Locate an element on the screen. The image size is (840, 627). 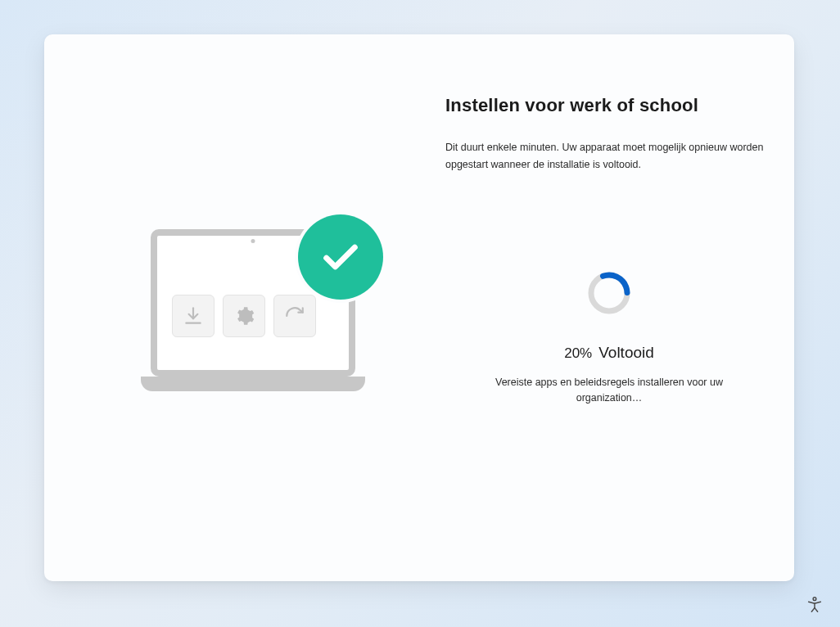
refresh-icon is located at coordinates (295, 316).